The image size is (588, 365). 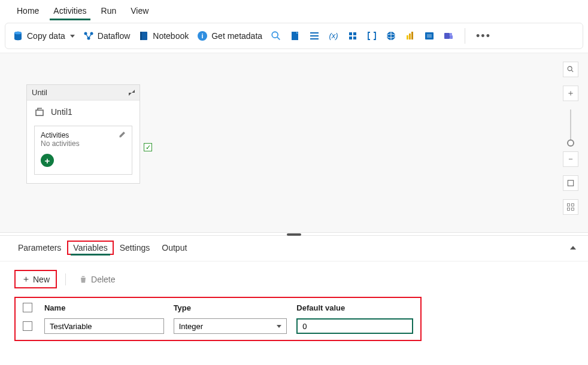 What do you see at coordinates (218, 311) in the screenshot?
I see `table-header-row: Name Type Default value` at bounding box center [218, 311].